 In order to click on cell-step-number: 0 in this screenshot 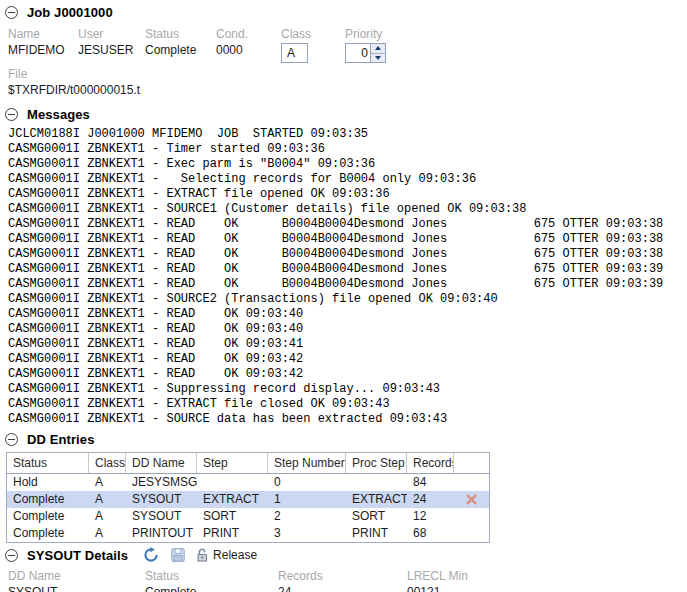, I will do `click(307, 482)`.